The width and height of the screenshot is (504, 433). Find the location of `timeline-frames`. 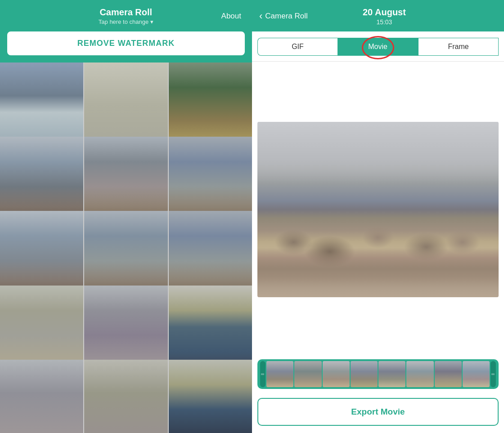

timeline-frames is located at coordinates (378, 374).